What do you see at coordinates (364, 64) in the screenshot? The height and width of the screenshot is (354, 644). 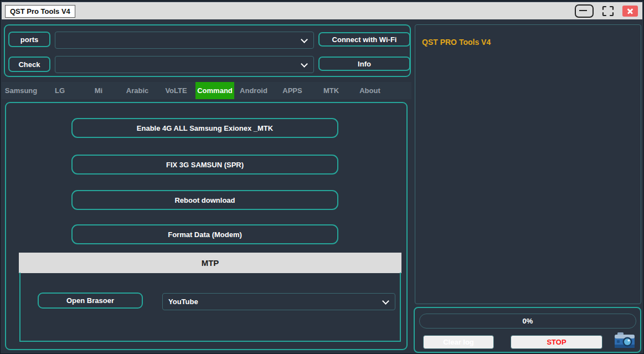 I see `info-button: Info` at bounding box center [364, 64].